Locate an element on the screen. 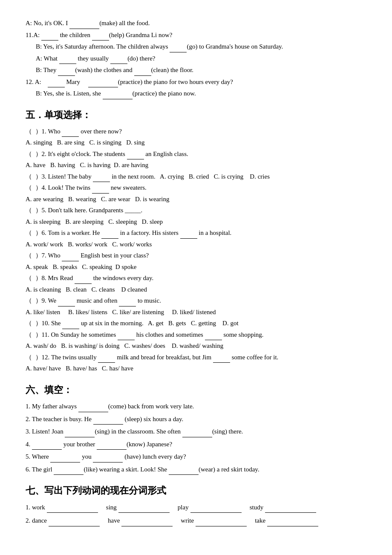 This screenshot has height=555, width=392. mc-q7: （ ）7. Who English best in your class? is located at coordinates (196, 256).